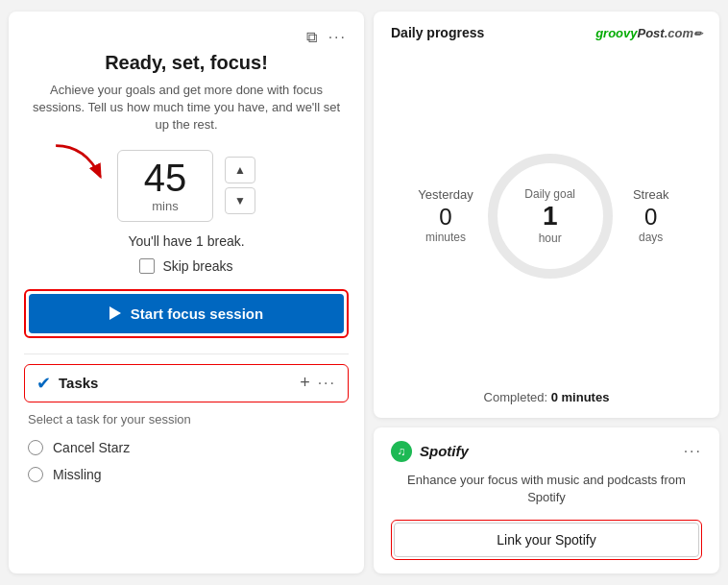 Image resolution: width=728 pixels, height=585 pixels. What do you see at coordinates (165, 186) in the screenshot?
I see `timer-box: 45 mins` at bounding box center [165, 186].